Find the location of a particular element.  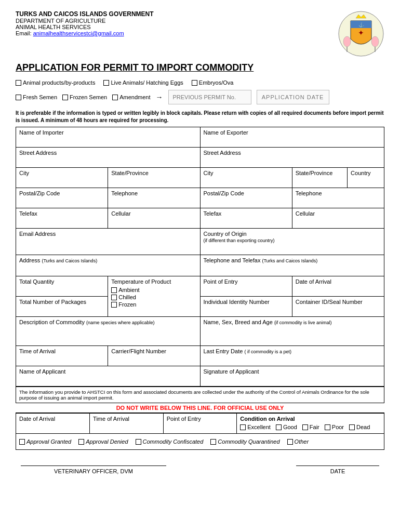

checkbox-other: Other is located at coordinates (298, 442).